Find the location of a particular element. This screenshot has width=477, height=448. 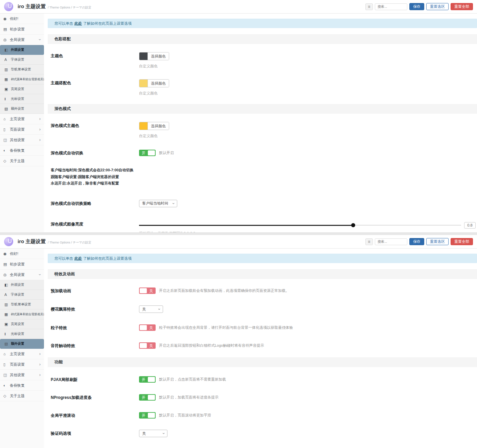

slider-handle is located at coordinates (353, 225).